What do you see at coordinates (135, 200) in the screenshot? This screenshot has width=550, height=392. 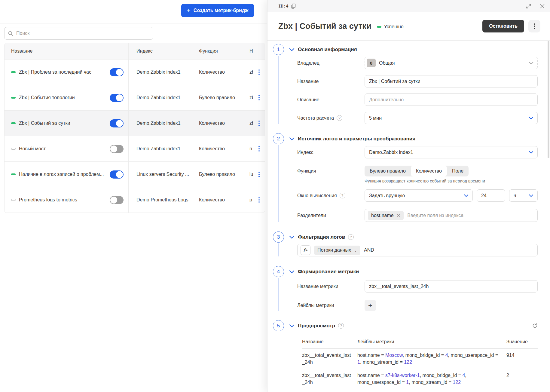 I see `table-row: Prometheus logs to metrics Demo Promethe…` at bounding box center [135, 200].